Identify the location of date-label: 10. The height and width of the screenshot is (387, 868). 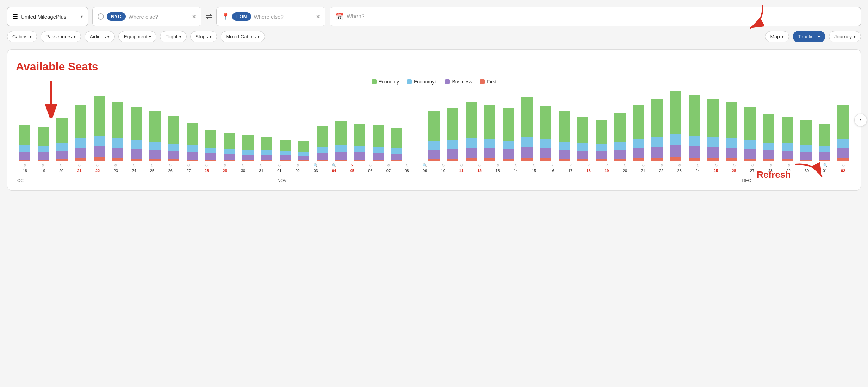
(443, 171).